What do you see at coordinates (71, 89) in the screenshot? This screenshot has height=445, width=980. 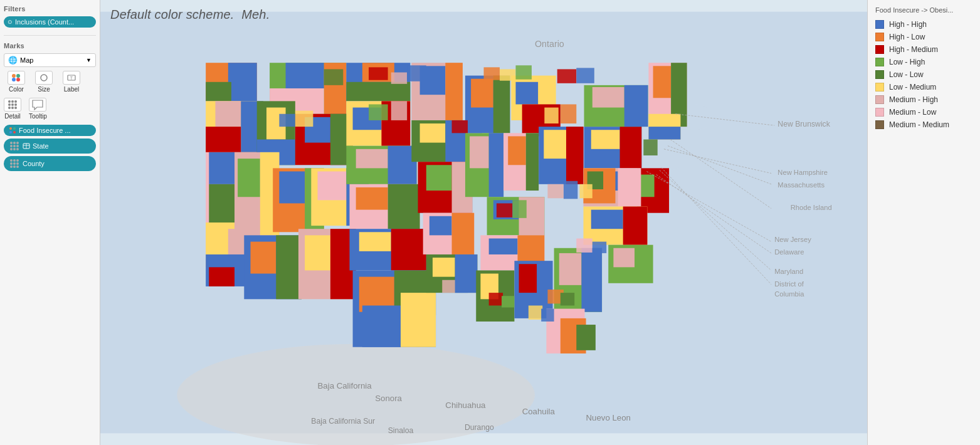 I see `label-label: Label` at bounding box center [71, 89].